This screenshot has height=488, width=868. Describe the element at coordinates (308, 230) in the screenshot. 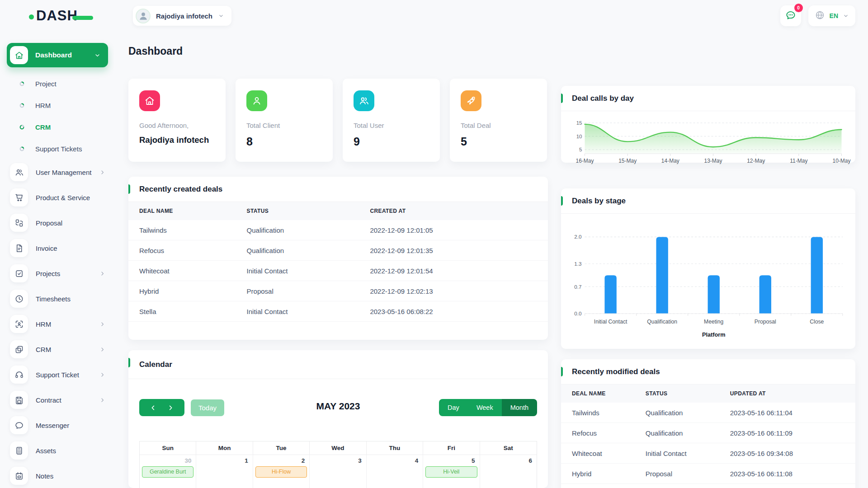

I see `table-cell: Qualification` at that location.